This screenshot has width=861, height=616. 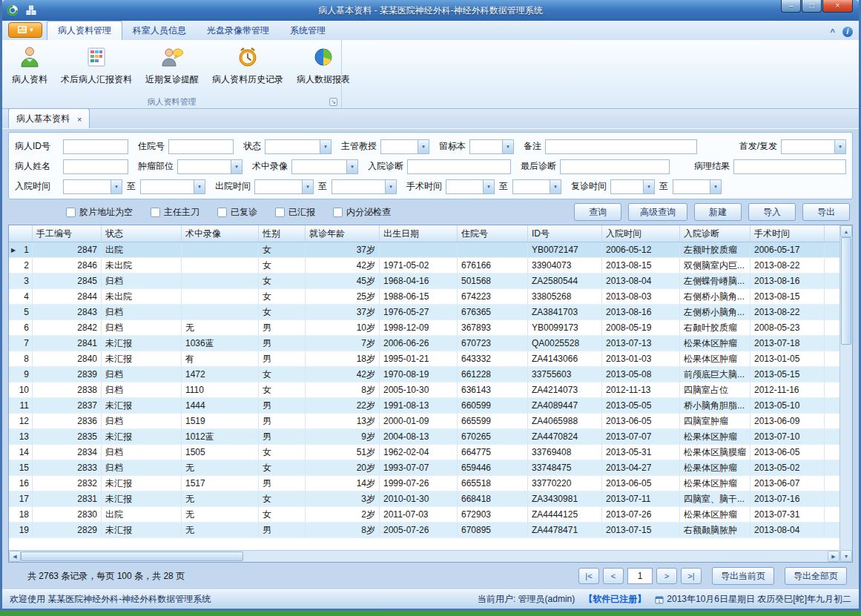 I want to click on column-header: 入院诊断, so click(x=715, y=234).